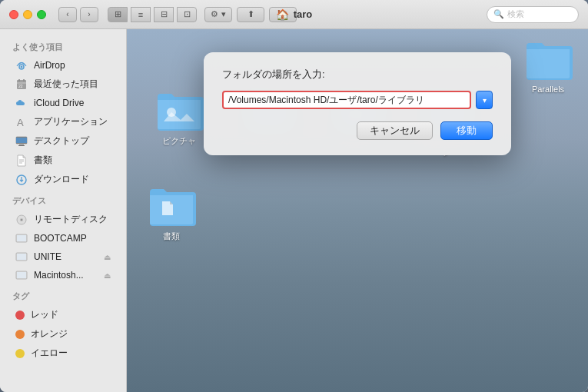 The image size is (588, 392). What do you see at coordinates (61, 141) in the screenshot?
I see `desktop-label: デスクトップ` at bounding box center [61, 141].